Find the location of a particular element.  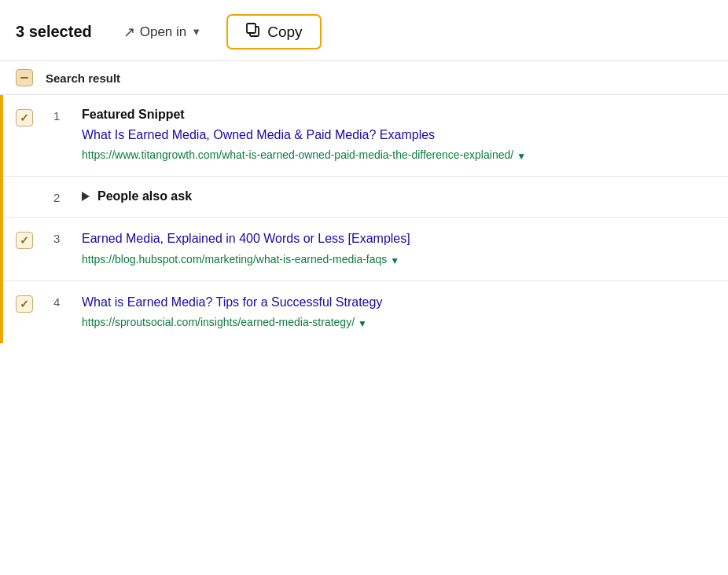

url-text: https://blog.hubspot.com/marketing/what-… is located at coordinates (234, 259).